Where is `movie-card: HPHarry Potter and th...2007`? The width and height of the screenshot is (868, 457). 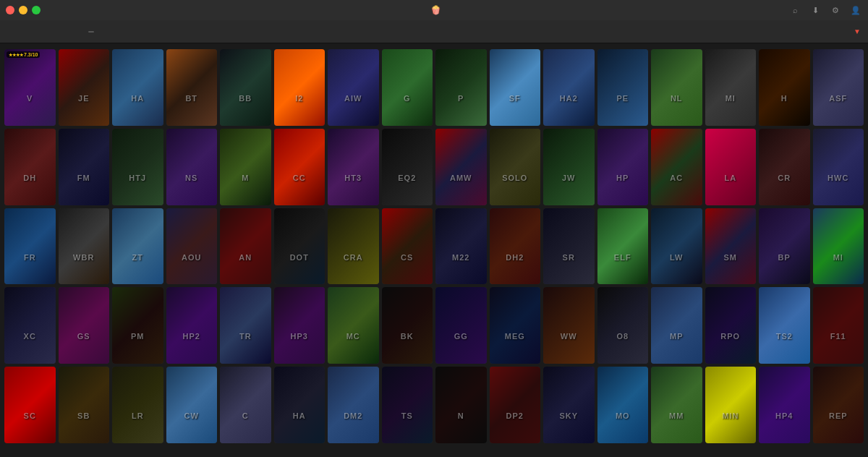
movie-card: HPHarry Potter and th...2007 is located at coordinates (624, 167).